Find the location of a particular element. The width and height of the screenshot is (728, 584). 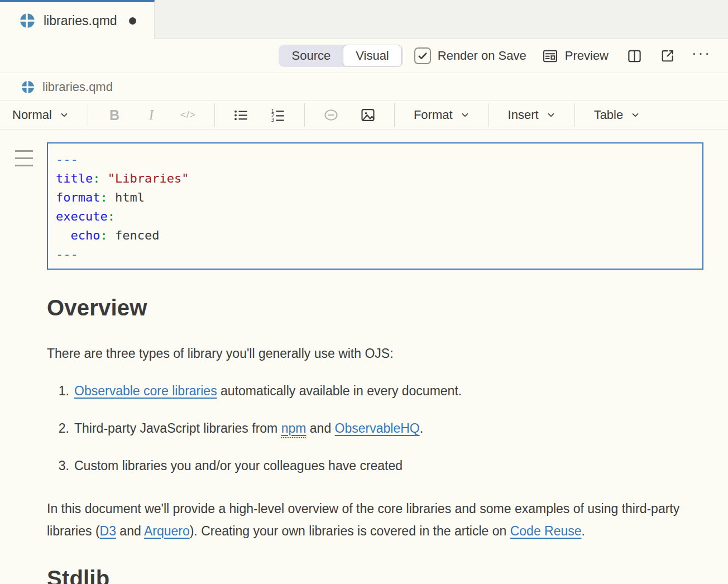

breadcrumb: libraries.qmd is located at coordinates (364, 87).